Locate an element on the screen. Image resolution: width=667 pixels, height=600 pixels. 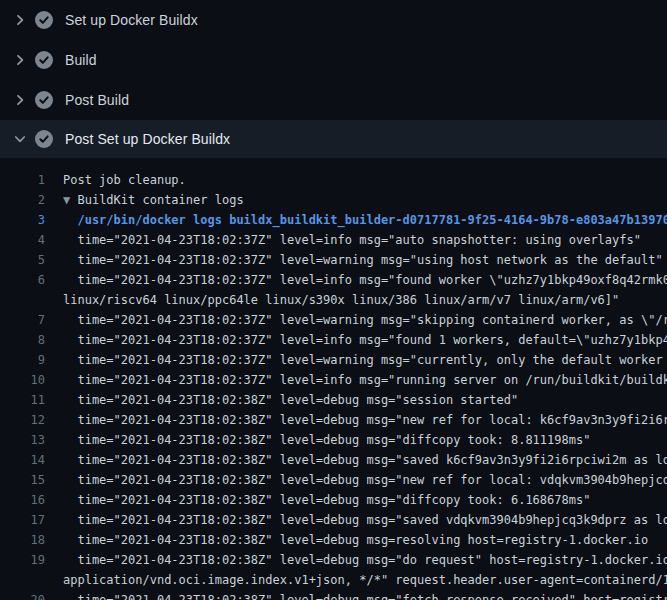
log-line: 12 time="2021-04-23T18:02:38Z" level=deb… is located at coordinates (334, 420).